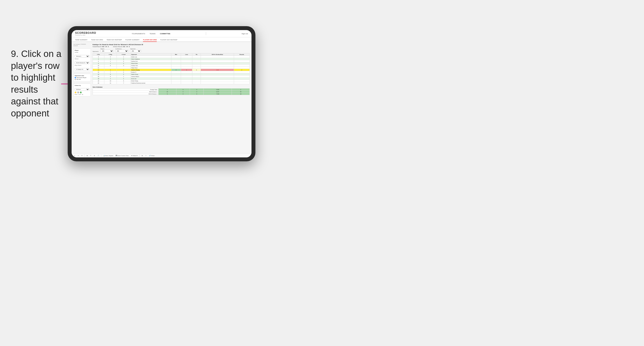 The height and width of the screenshot is (346, 644). What do you see at coordinates (171, 63) in the screenshot?
I see `table-row: 914 Sharon Mun` at bounding box center [171, 63].